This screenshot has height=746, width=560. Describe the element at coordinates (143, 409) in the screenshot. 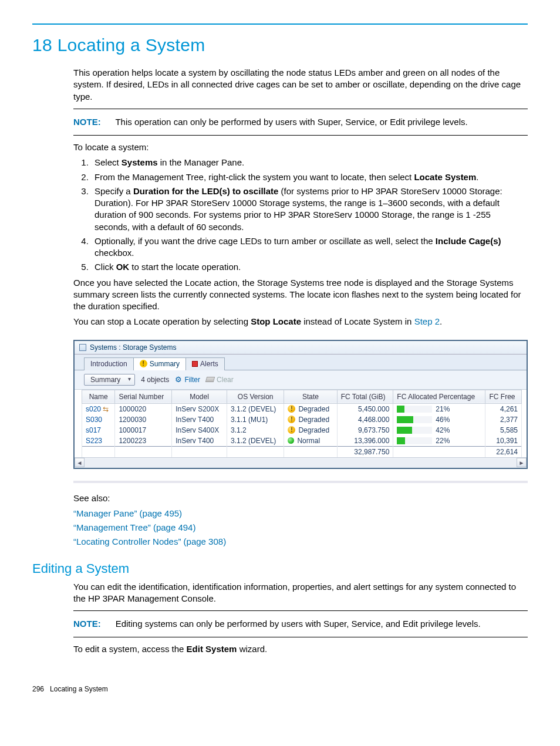

I see `cell-serial: 1000020` at that location.